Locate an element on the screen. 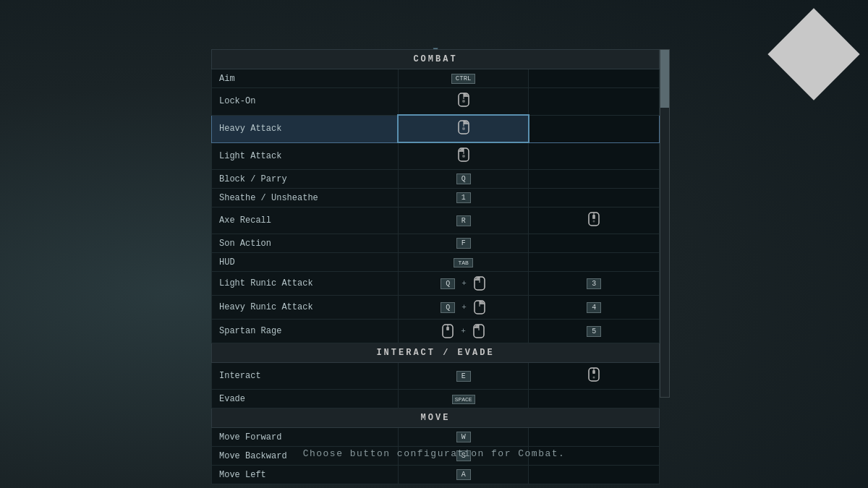 This screenshot has width=868, height=488. scrollbar-thumb is located at coordinates (665, 79).